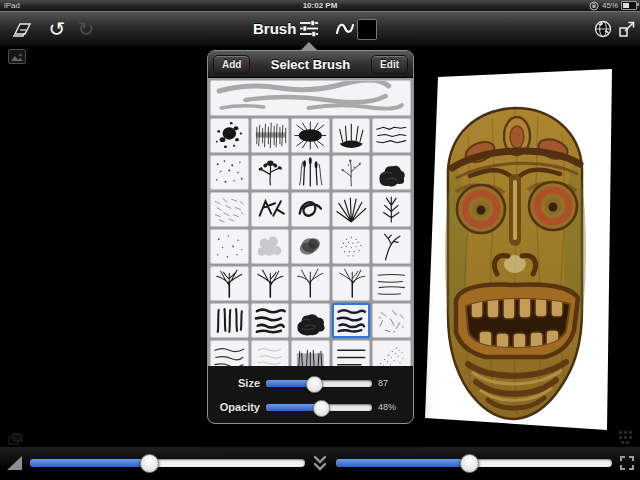 Image resolution: width=640 pixels, height=480 pixels. Describe the element at coordinates (309, 46) in the screenshot. I see `popover-arrow` at that location.